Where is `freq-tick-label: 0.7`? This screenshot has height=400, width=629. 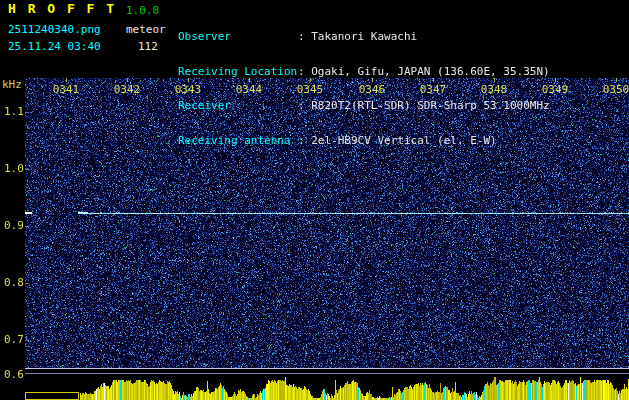 freq-tick-label: 0.7 is located at coordinates (16, 340).